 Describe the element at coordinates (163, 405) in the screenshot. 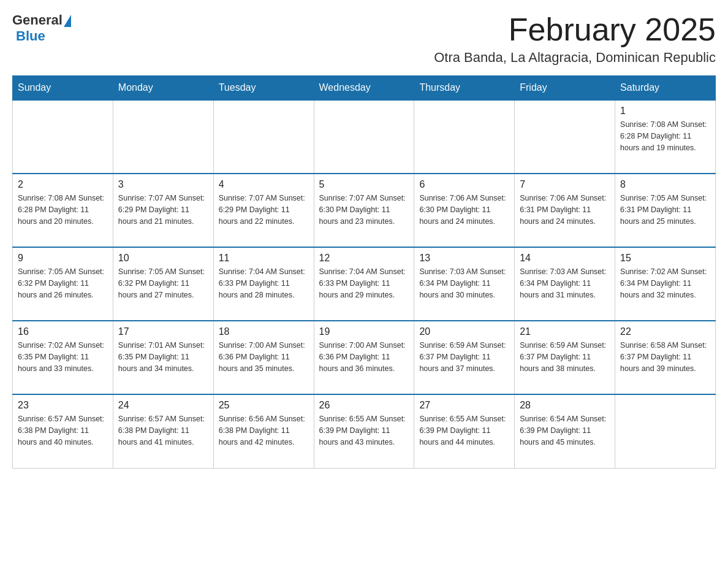

I see `day-number: 24` at that location.